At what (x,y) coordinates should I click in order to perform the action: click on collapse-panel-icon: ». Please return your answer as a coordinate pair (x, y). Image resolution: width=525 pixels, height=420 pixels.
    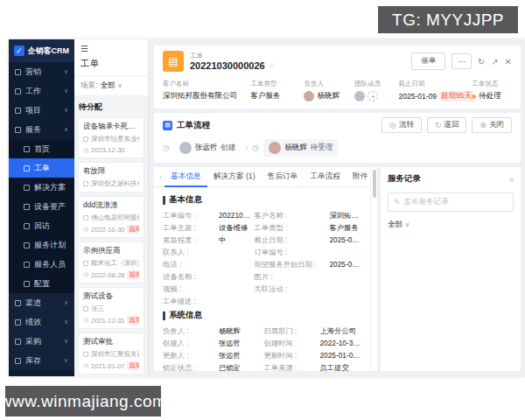
    Looking at the image, I should click on (511, 179).